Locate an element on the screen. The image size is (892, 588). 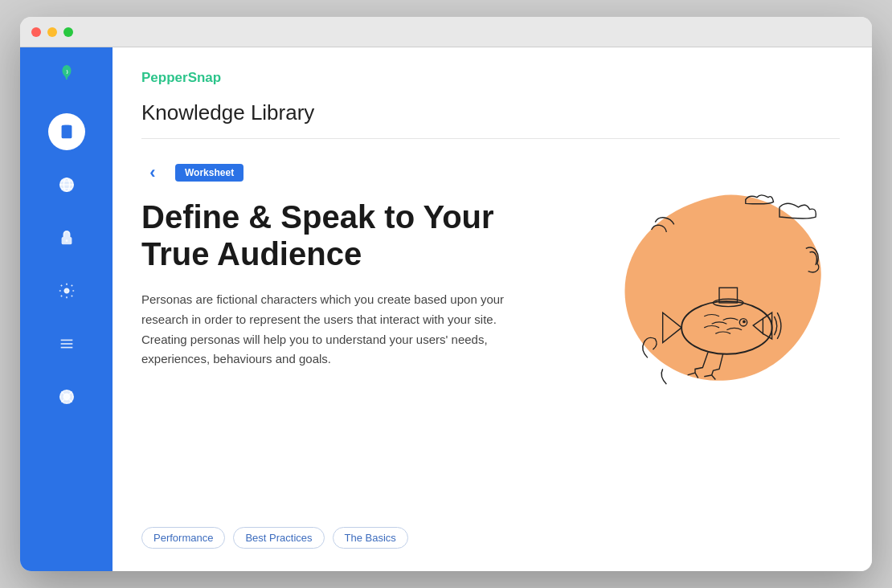
sidebar is located at coordinates (66, 309).